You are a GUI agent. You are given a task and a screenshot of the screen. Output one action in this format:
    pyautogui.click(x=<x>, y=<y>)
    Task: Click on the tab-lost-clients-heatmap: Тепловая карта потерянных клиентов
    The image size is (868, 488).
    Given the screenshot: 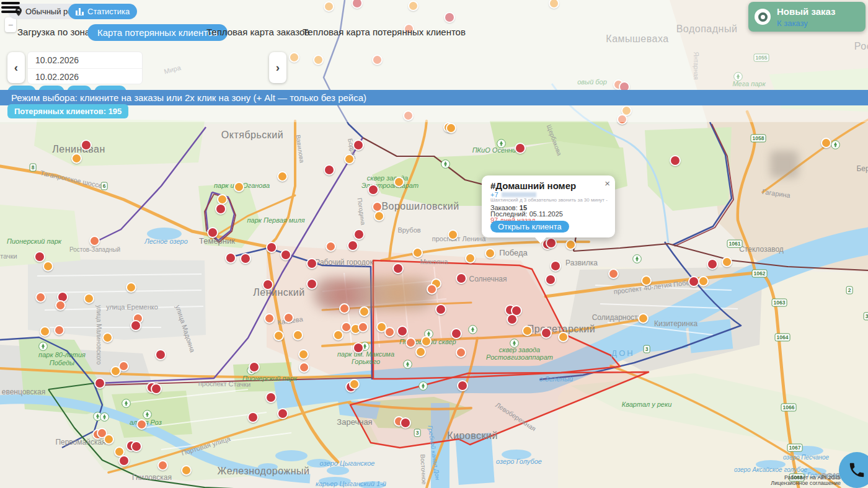 What is the action you would take?
    pyautogui.click(x=384, y=32)
    